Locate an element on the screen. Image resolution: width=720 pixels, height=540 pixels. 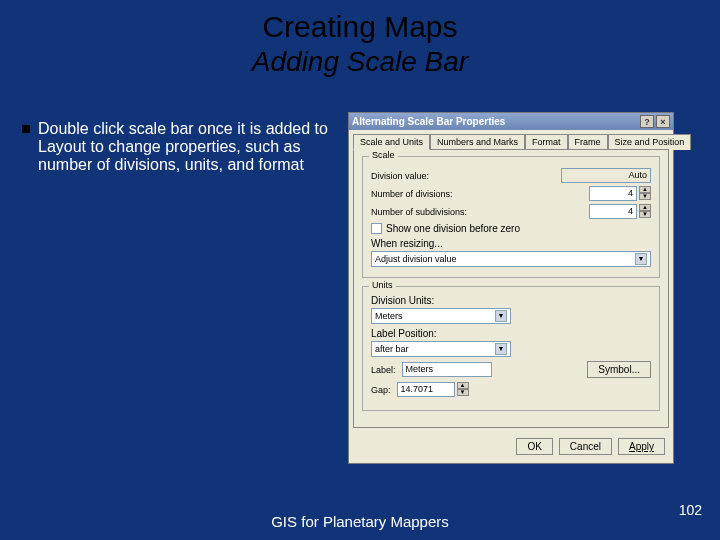
num-divisions-spinner: ▲▼ is located at coordinates (645, 194).